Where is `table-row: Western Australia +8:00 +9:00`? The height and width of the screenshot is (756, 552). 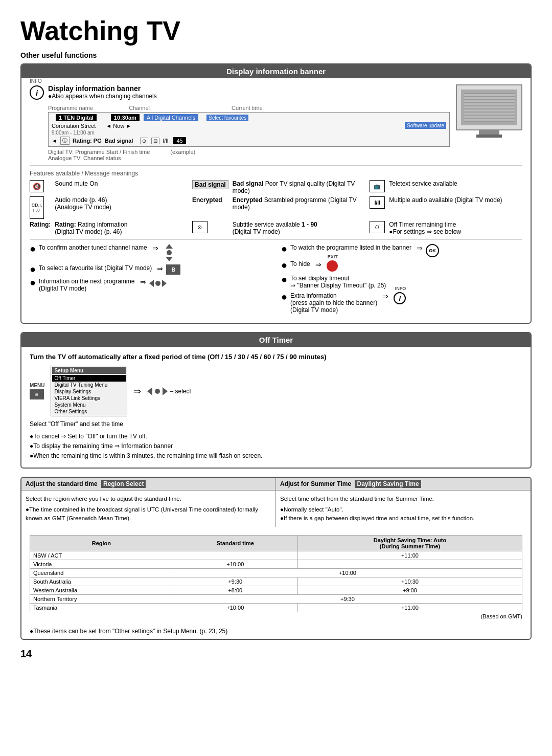
table-row: Western Australia +8:00 +9:00 is located at coordinates (276, 590).